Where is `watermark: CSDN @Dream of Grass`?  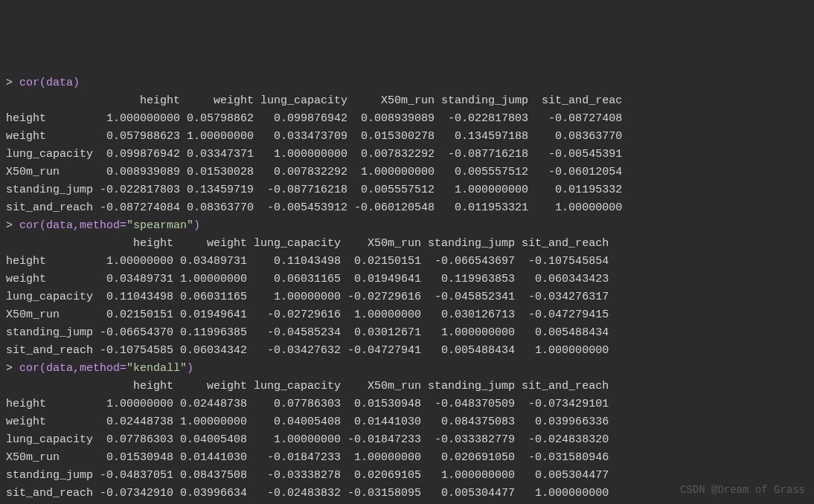
watermark: CSDN @Dream of Grass is located at coordinates (743, 490).